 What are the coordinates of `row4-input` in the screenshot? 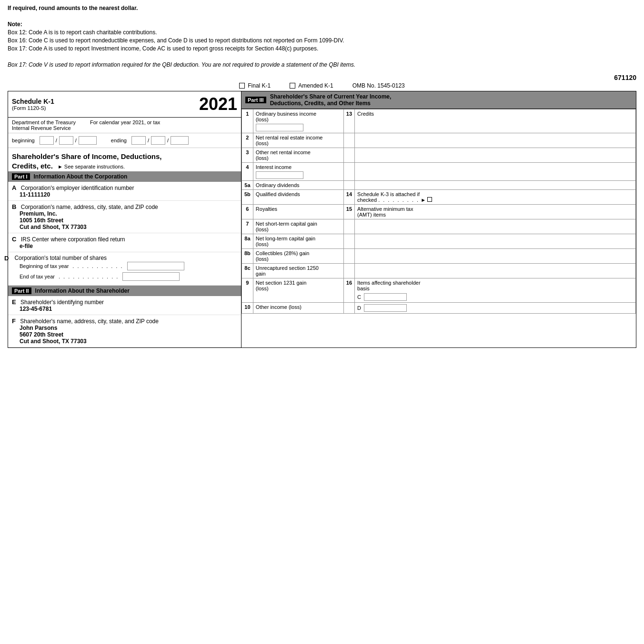 It's located at (280, 175).